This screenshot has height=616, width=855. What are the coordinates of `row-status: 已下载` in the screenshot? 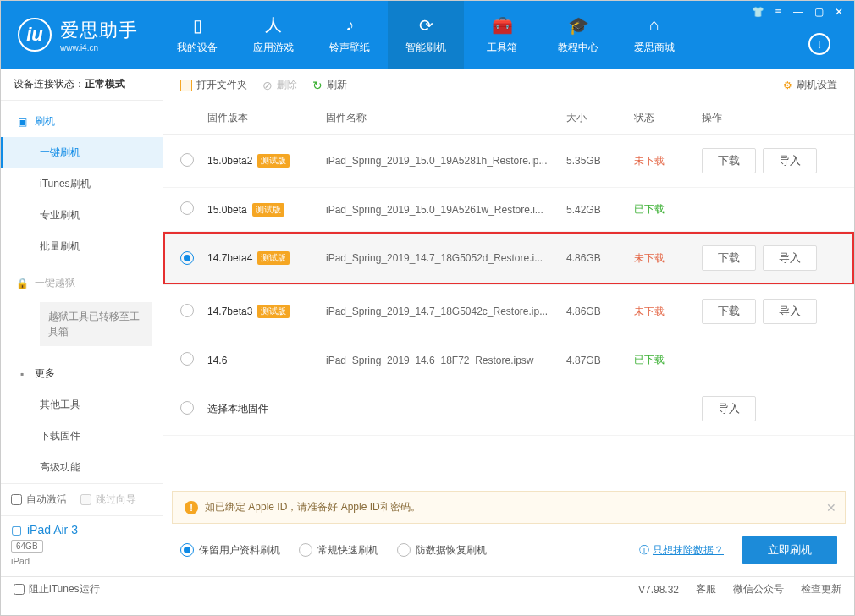 It's located at (668, 210).